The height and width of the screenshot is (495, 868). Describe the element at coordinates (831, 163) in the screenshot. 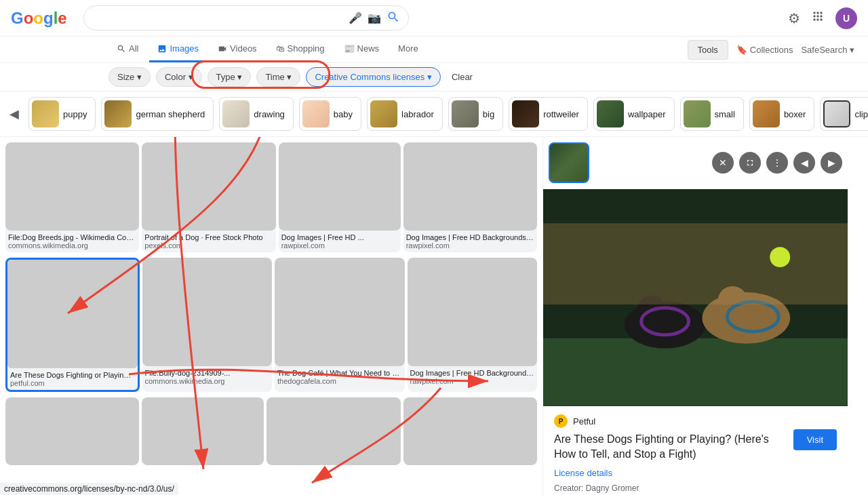

I see `side-panel-next-icon: ▶` at that location.